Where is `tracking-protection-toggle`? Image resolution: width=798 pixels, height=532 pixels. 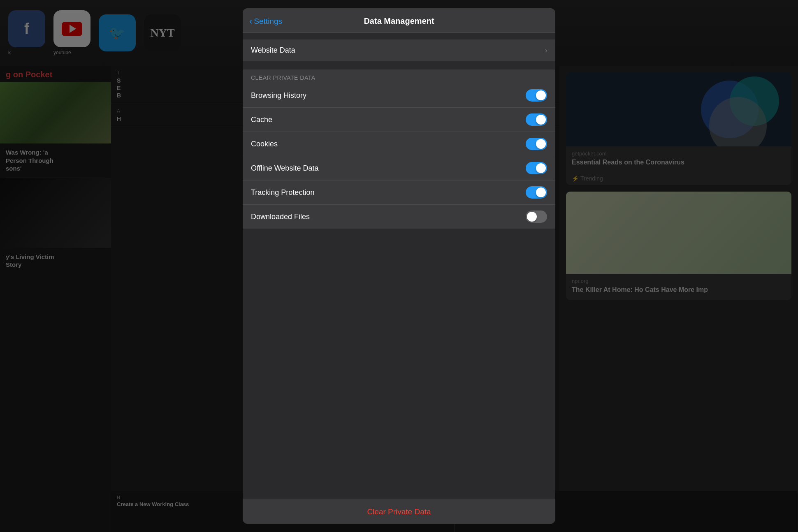
tracking-protection-toggle is located at coordinates (536, 192).